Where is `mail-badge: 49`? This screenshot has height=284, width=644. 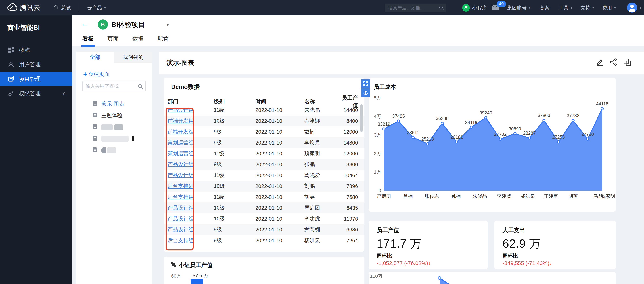 mail-badge: 49 is located at coordinates (501, 4).